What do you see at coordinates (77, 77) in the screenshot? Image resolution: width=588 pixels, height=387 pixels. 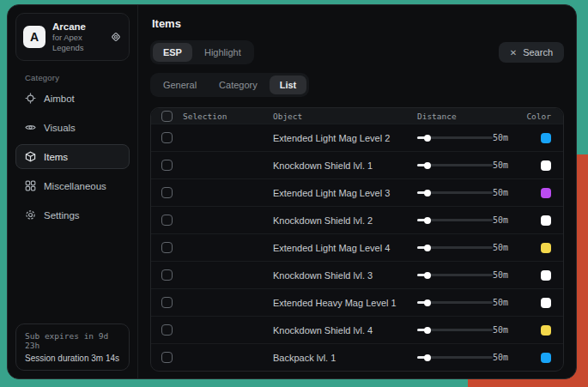 I see `category-section-label: Category` at bounding box center [77, 77].